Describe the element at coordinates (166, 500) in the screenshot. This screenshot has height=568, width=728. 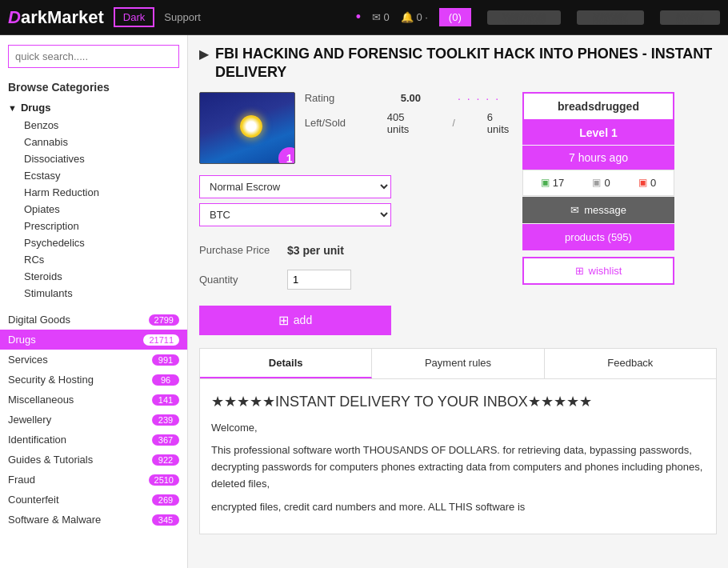
I see `sidebar-item-badge: 269` at that location.